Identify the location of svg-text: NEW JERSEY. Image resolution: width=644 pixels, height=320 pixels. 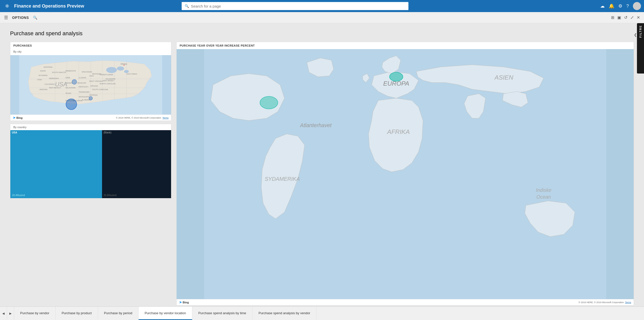
(108, 81).